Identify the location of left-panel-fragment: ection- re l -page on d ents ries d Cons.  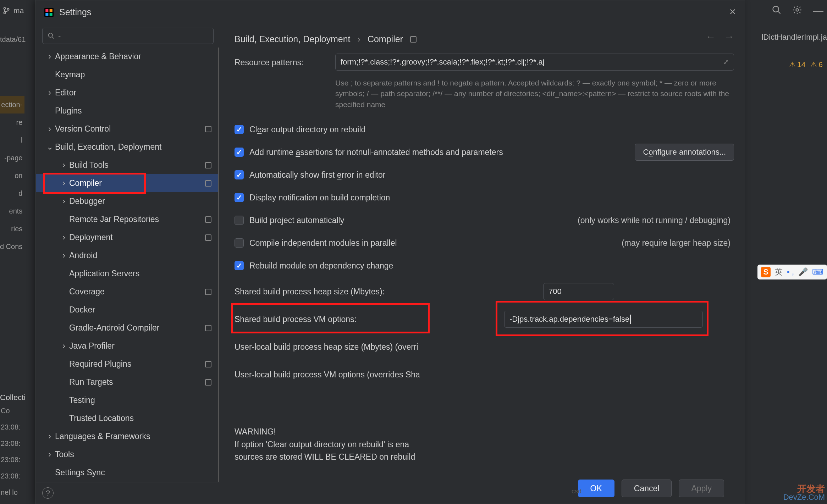
(12, 176).